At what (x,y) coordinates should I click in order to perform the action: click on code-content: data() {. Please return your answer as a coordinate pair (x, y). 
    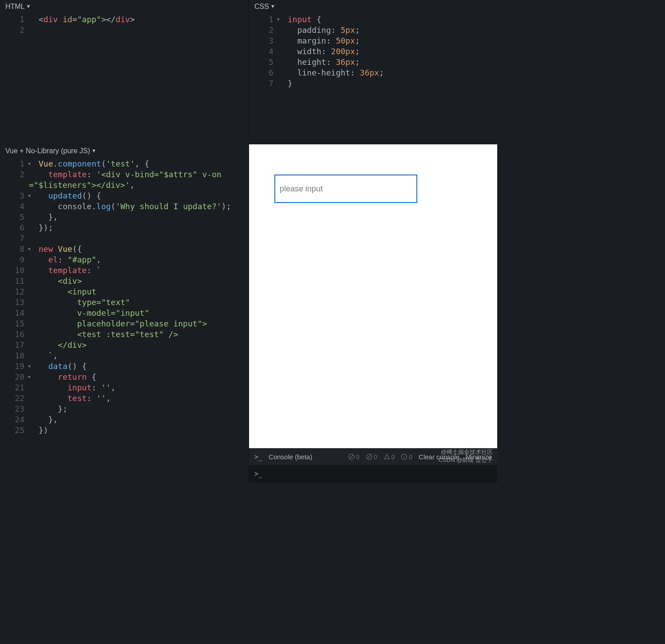
    Looking at the image, I should click on (139, 366).